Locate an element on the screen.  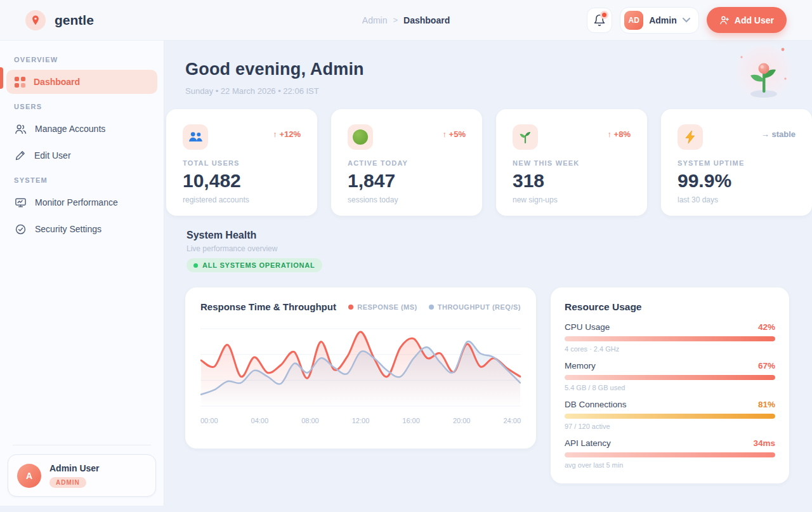
x-tick: 24:00 is located at coordinates (512, 421).